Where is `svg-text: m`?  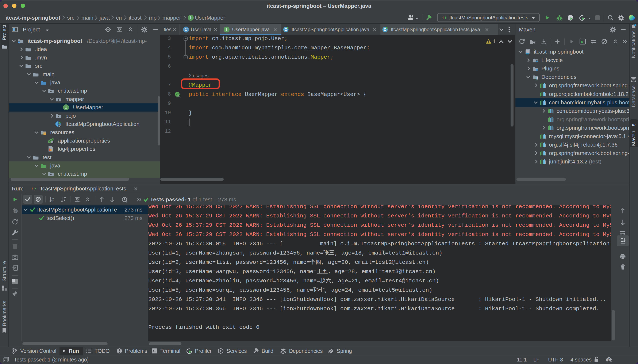
svg-text: m is located at coordinates (527, 53).